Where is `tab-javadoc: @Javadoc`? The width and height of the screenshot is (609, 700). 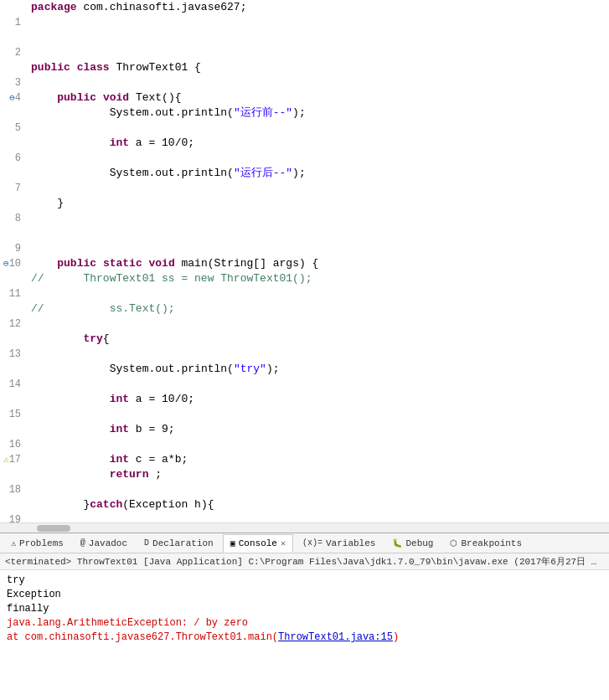
tab-javadoc: @Javadoc is located at coordinates (104, 543).